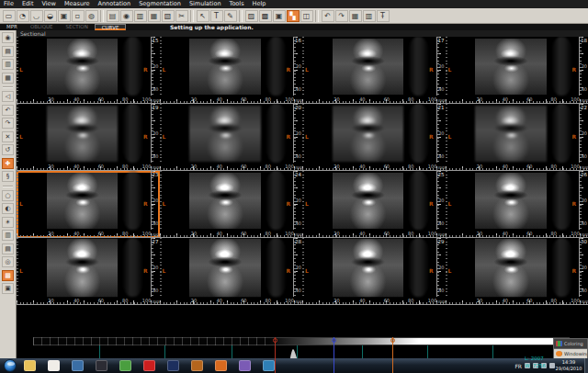  What do you see at coordinates (10, 366) in the screenshot?
I see `start-button` at bounding box center [10, 366].